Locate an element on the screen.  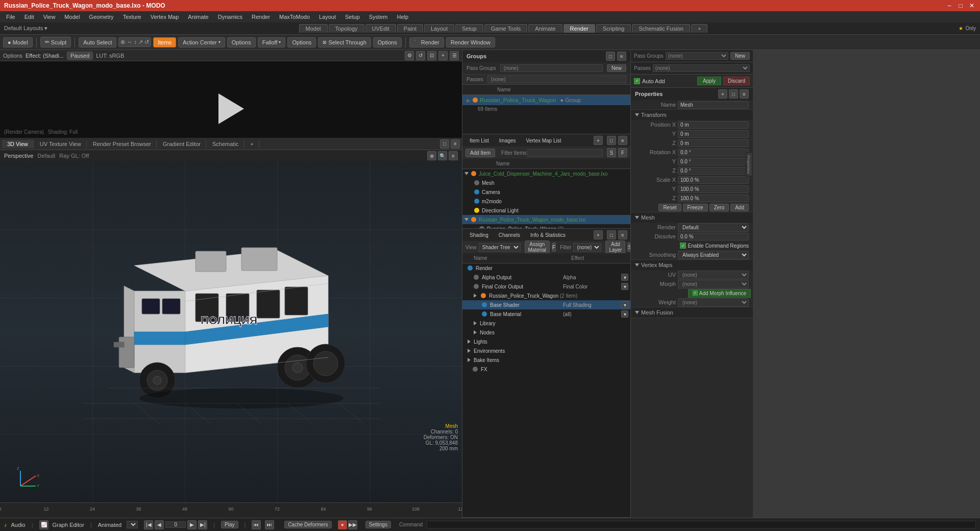
name-input is located at coordinates (714, 105).